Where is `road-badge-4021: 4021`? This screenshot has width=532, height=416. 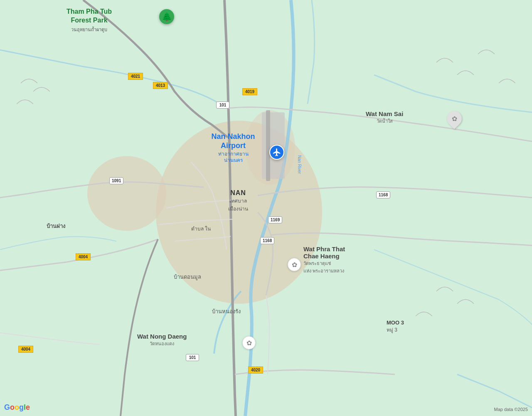 road-badge-4021: 4021 is located at coordinates (135, 77).